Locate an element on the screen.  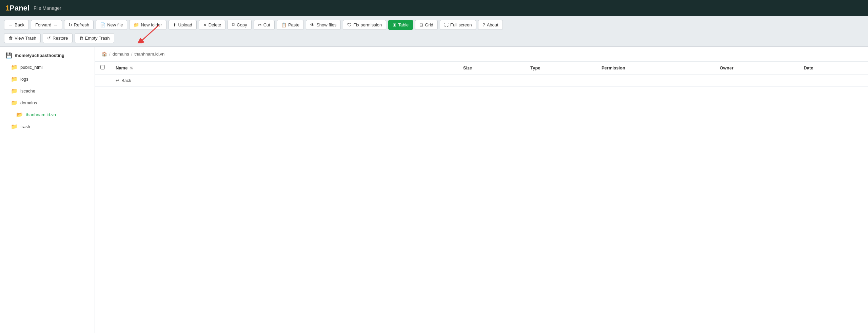
empty-trash-icon: 🗑 is located at coordinates (81, 38).